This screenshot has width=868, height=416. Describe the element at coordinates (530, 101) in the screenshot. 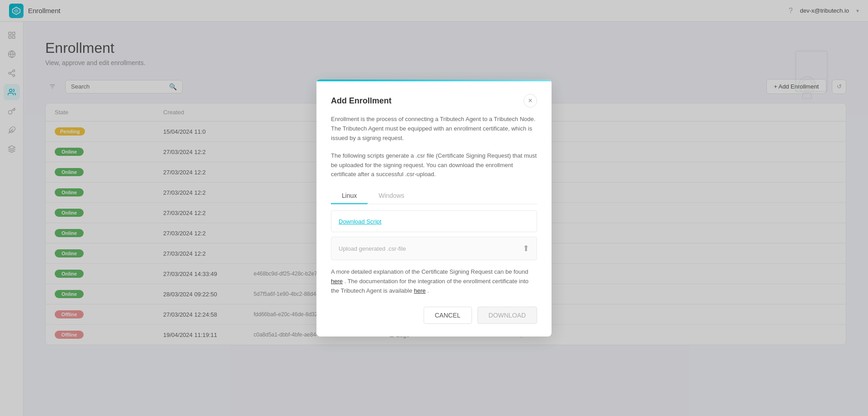

I see `modal-close-button: ×` at that location.